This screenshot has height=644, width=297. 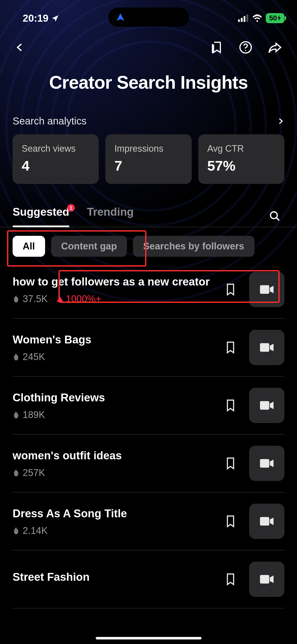 What do you see at coordinates (149, 293) in the screenshot?
I see `result-row: how to get followers as a new creator37.…` at bounding box center [149, 293].